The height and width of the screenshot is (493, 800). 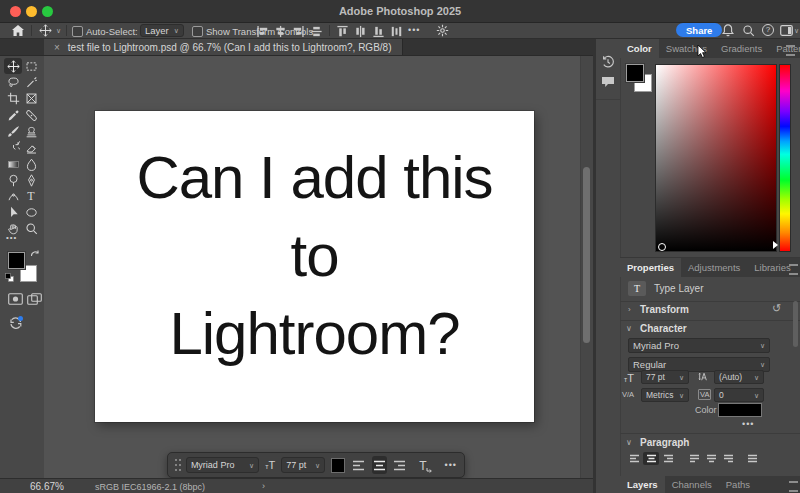 What do you see at coordinates (18, 30) in the screenshot?
I see `home-button` at bounding box center [18, 30].